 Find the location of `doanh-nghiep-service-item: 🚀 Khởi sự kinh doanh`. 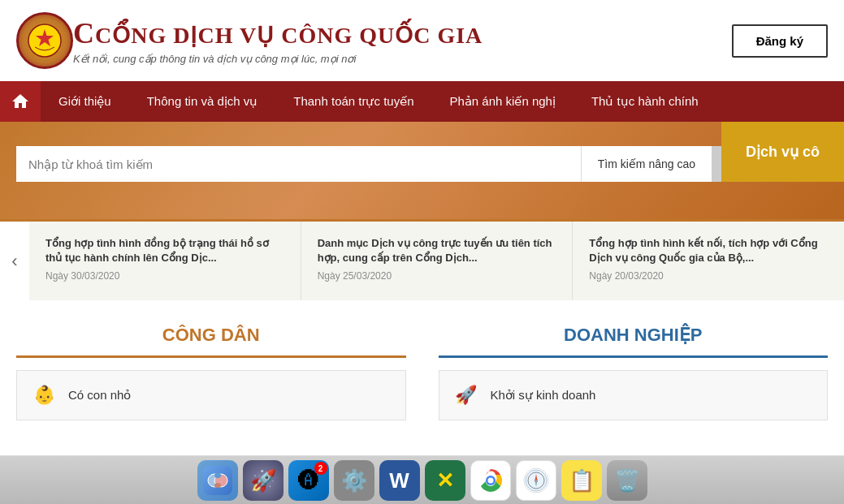

doanh-nghiep-service-item: 🚀 Khởi sự kinh doanh is located at coordinates (634, 395).